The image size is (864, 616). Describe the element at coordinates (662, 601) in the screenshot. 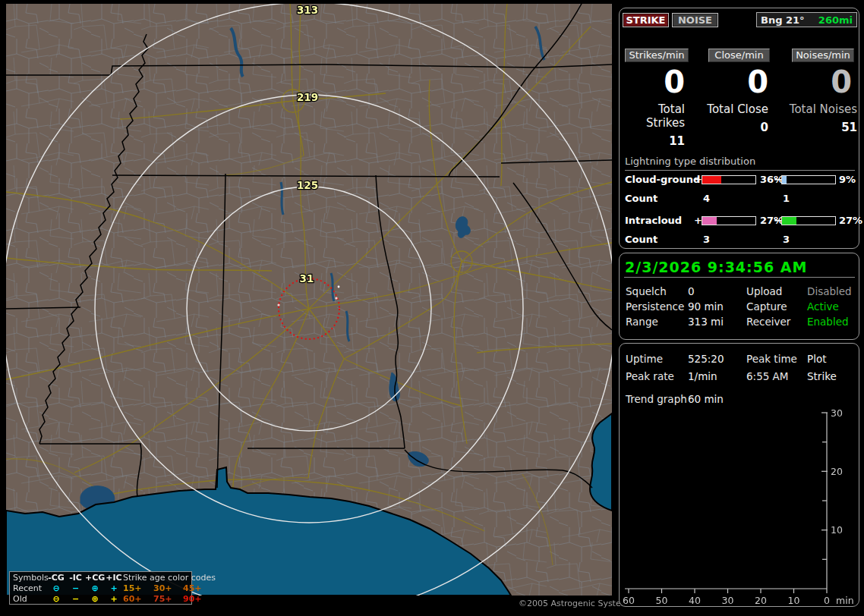

I see `x-tick-50: 50` at that location.